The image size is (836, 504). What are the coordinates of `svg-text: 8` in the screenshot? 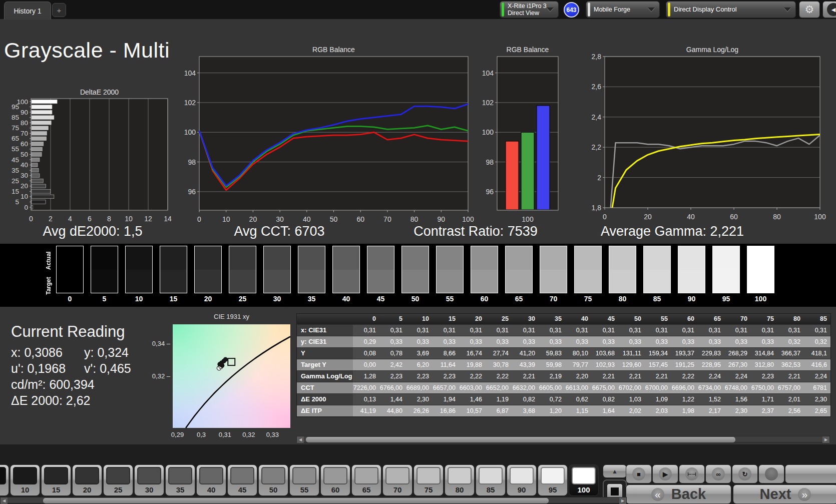 It's located at (109, 219).